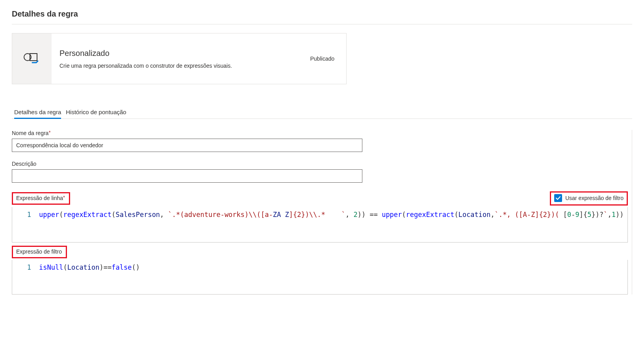 The image size is (644, 352). Describe the element at coordinates (179, 59) in the screenshot. I see `rule-summary-card: Personalizado Crie uma regra personaliza…` at that location.